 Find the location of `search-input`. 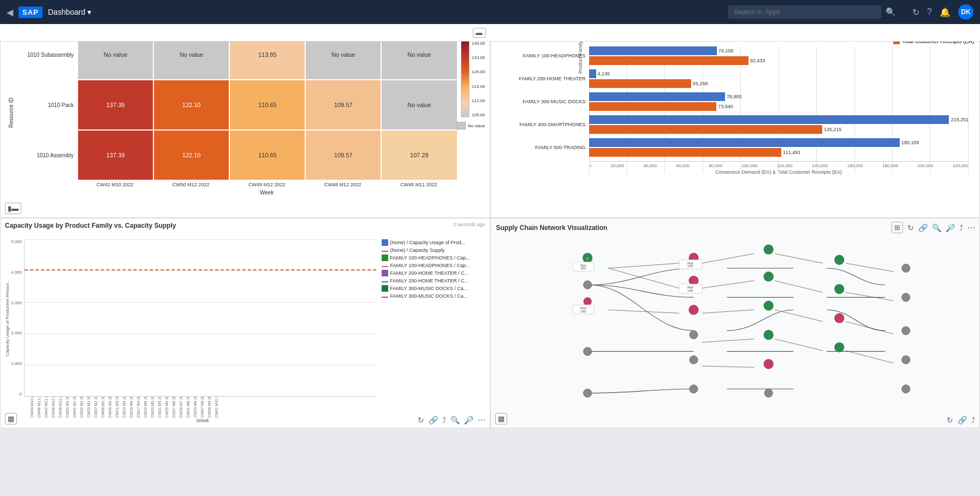

search-input is located at coordinates (805, 12).